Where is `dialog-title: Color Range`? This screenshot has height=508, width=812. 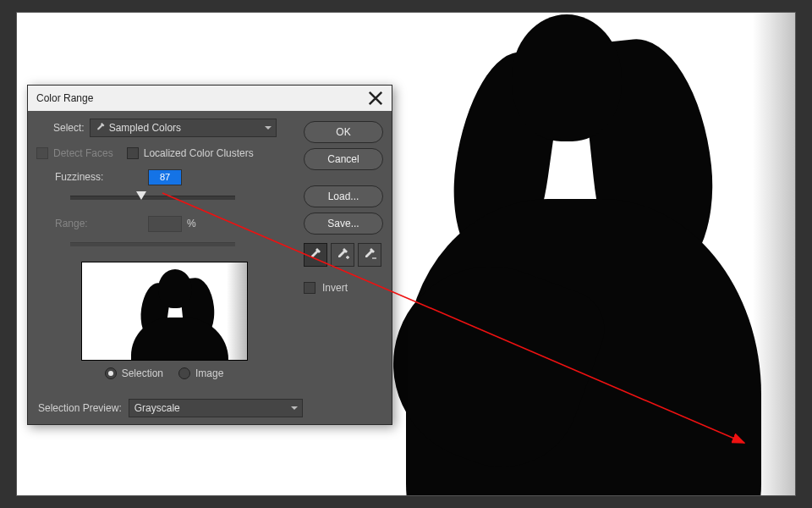 dialog-title: Color Range is located at coordinates (64, 98).